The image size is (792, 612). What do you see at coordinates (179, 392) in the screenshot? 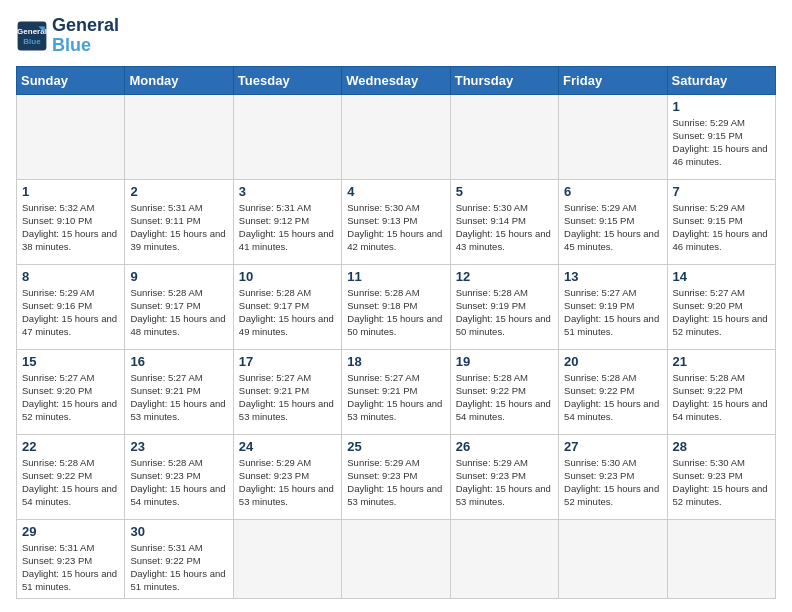
I see `day-cell-16: 16Sunrise: 5:27 AMSunset: 9:21 PMDayligh…` at bounding box center [179, 392].